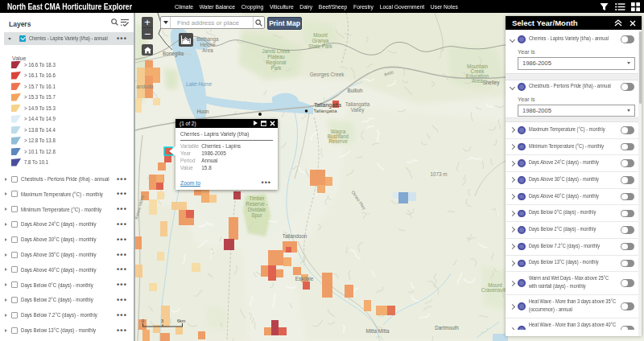  What do you see at coordinates (356, 90) in the screenshot?
I see `svg-text: Bullioh` at bounding box center [356, 90].